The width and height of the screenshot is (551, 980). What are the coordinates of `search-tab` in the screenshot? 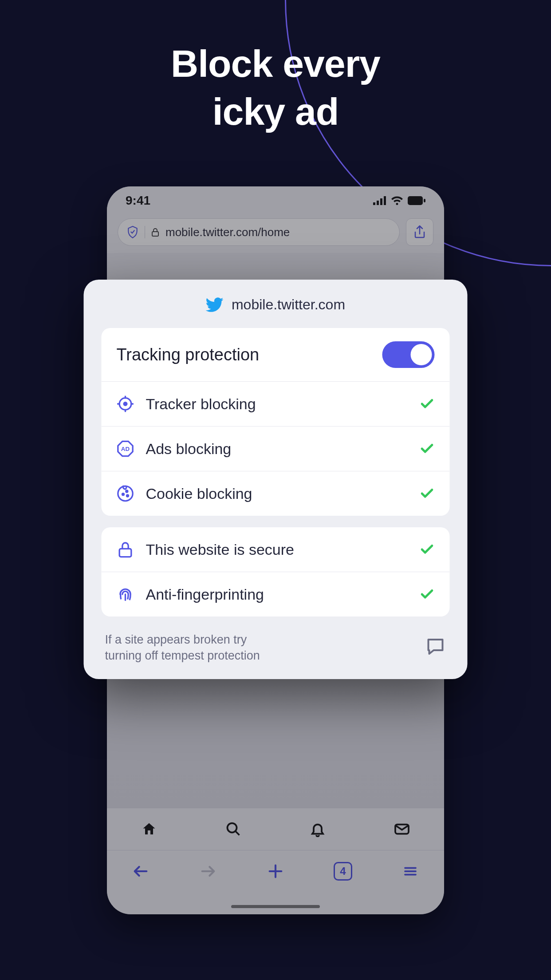 It's located at (233, 829).